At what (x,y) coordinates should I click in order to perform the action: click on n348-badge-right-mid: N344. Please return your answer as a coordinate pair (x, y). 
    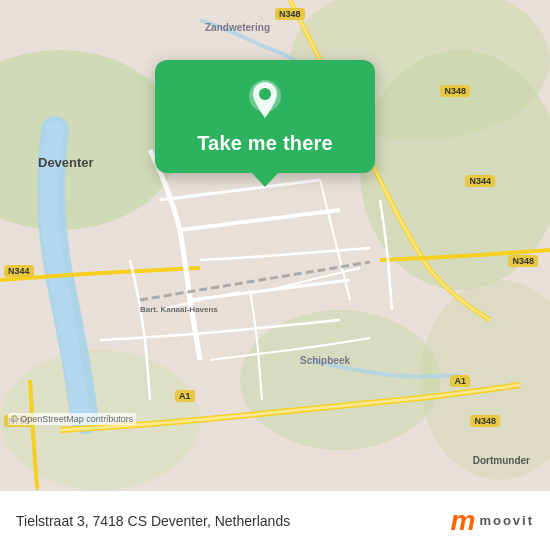
    Looking at the image, I should click on (480, 181).